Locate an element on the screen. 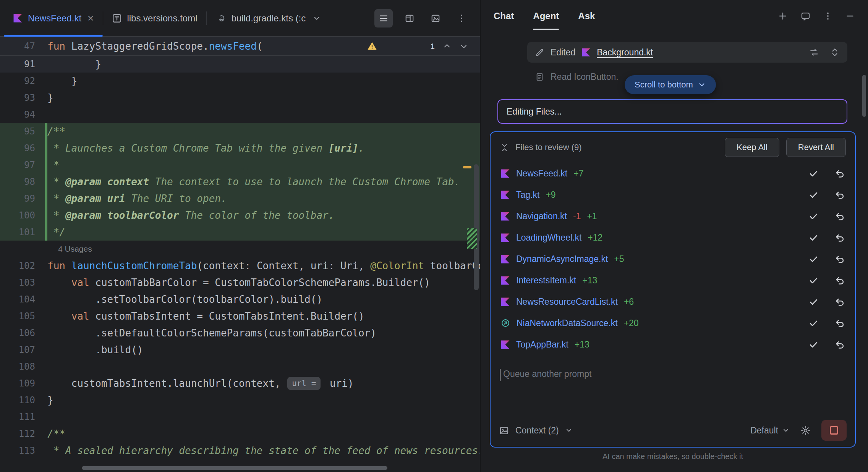  file-row: InterestsItem.kt+13 is located at coordinates (673, 280).